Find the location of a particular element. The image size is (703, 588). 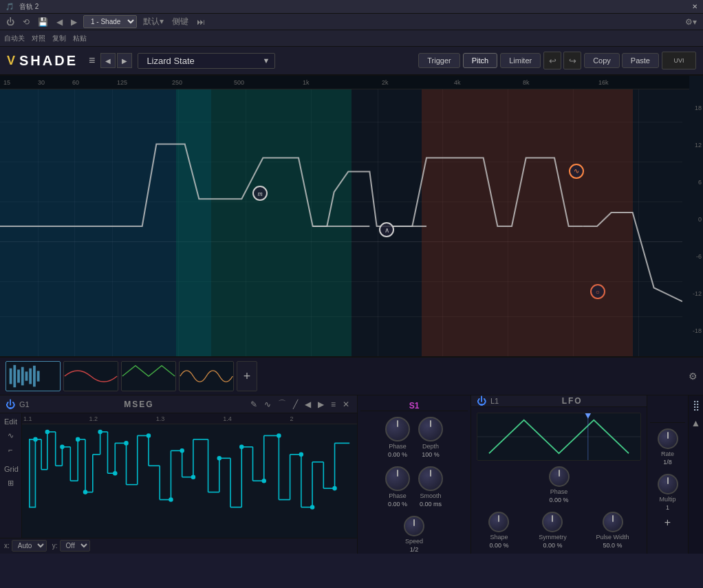

mseg-tool-play: ▶ is located at coordinates (321, 404).